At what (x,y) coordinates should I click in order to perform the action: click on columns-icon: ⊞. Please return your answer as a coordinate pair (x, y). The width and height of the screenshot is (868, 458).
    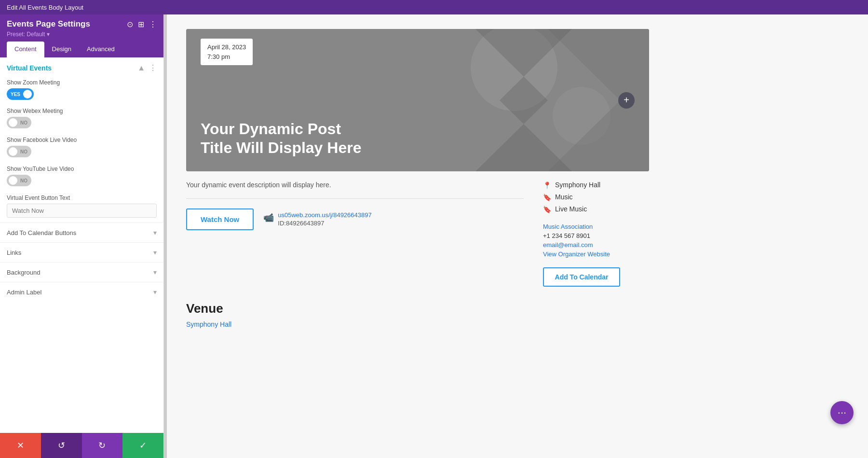
    Looking at the image, I should click on (141, 24).